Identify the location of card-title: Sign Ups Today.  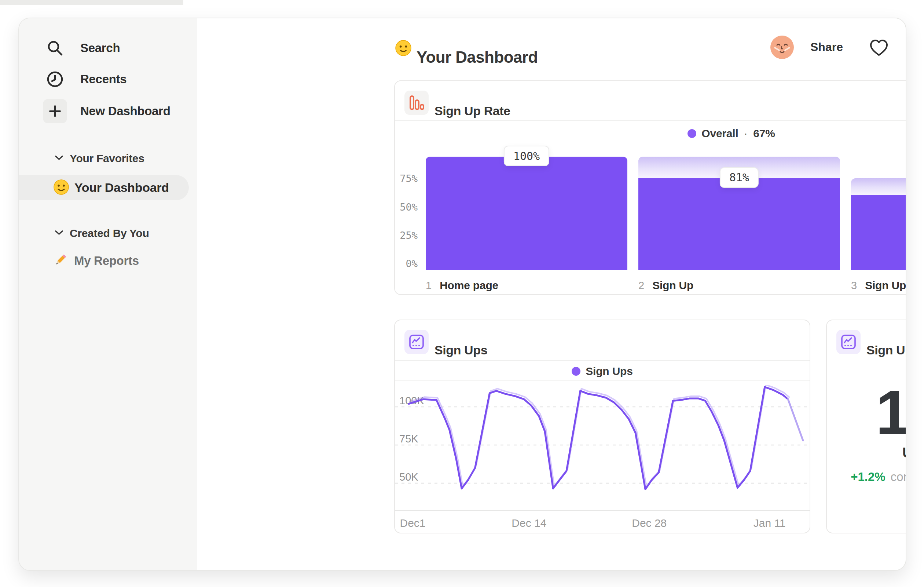
(886, 350).